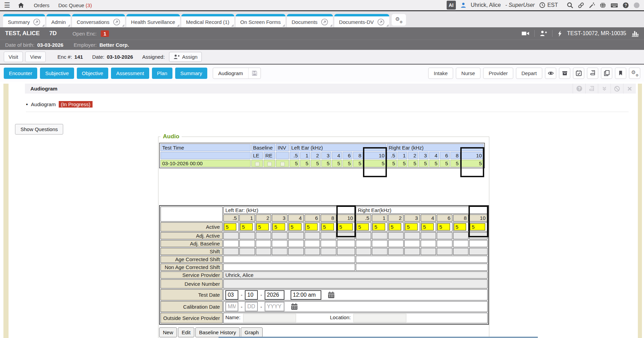  I want to click on hamburger-menu-icon: ☰, so click(7, 5).